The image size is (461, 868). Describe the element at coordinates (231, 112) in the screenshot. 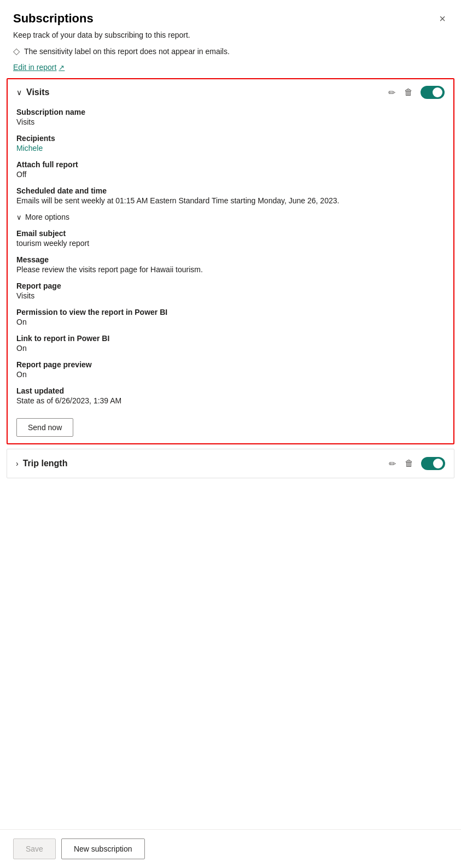

I see `subscription-name-label: Subscription name` at that location.